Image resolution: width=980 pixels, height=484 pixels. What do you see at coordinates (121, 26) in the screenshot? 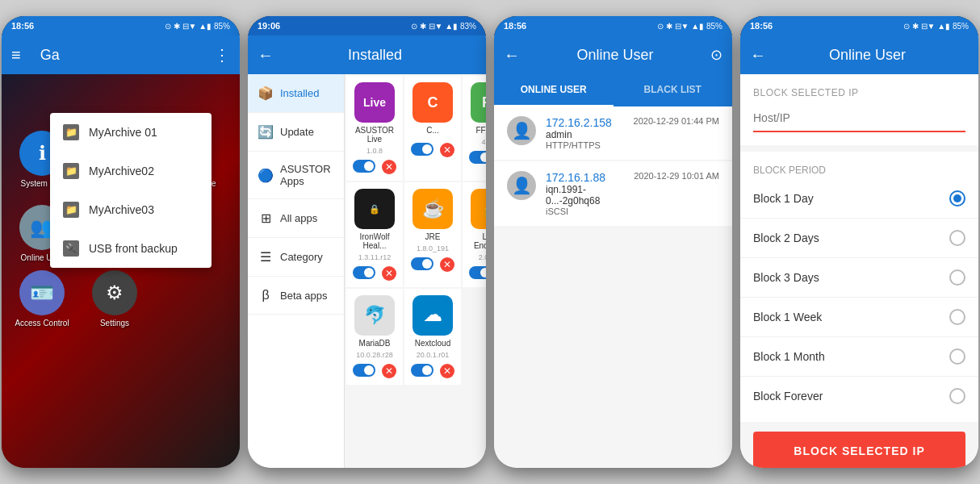
I see `status-bar-1: 18:56 ⊙ ✱ ⊟▼ ▲▮ 85%` at bounding box center [121, 26].